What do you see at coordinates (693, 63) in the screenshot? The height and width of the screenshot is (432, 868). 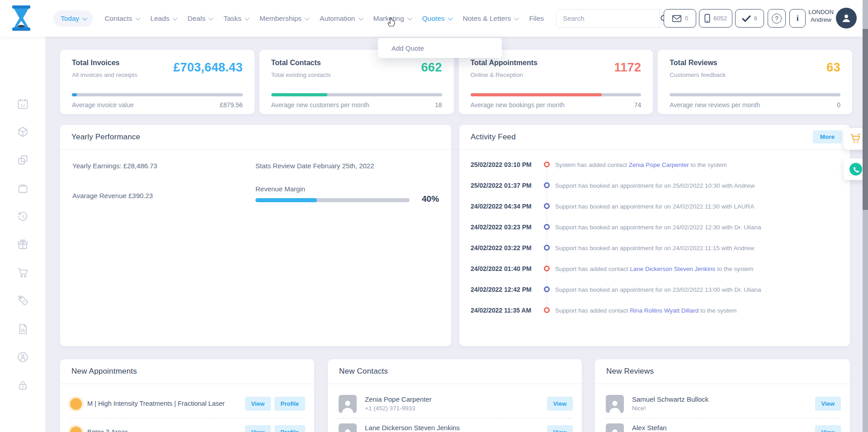 I see `stat-title: Total Reviews` at bounding box center [693, 63].